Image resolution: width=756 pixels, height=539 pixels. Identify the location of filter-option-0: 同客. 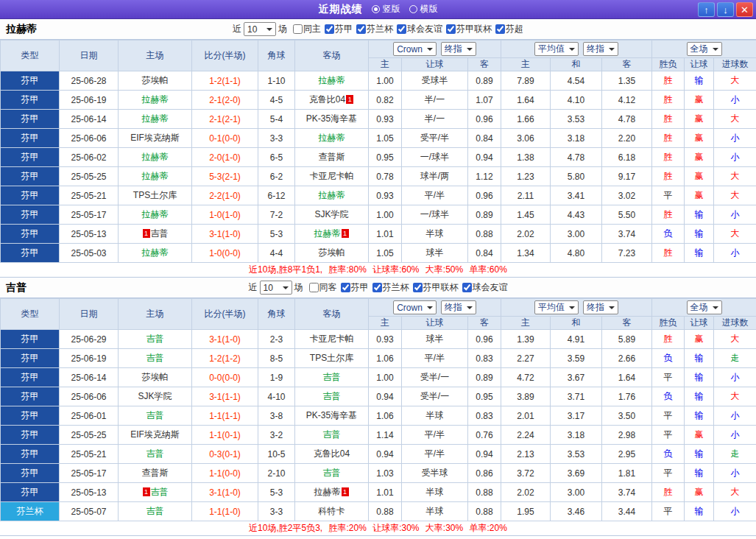
(321, 287).